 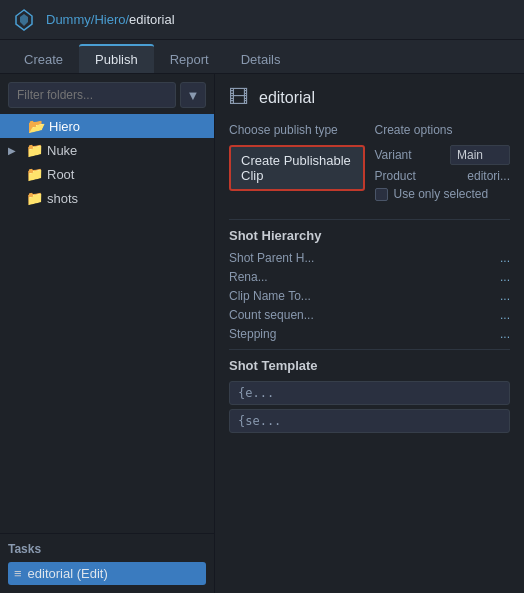 What do you see at coordinates (252, 334) in the screenshot?
I see `stepping-label: Stepping` at bounding box center [252, 334].